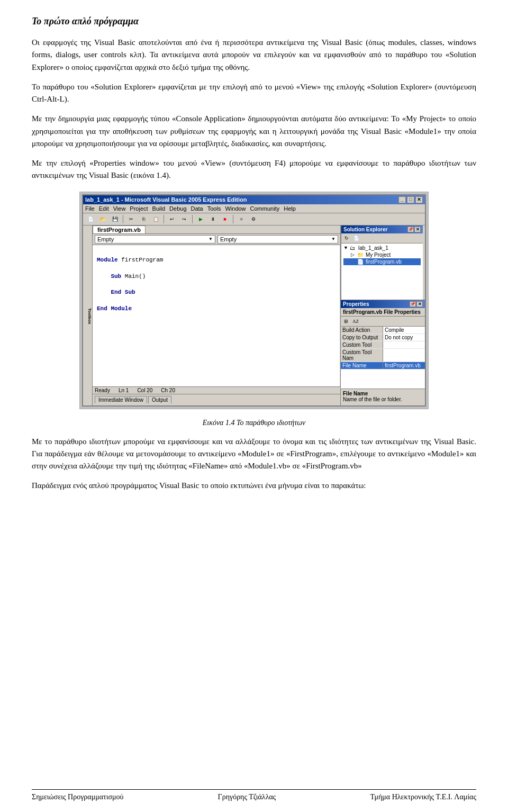  Describe the element at coordinates (365, 230) in the screenshot. I see `solution-explorer-label: Solution Explorer` at that location.